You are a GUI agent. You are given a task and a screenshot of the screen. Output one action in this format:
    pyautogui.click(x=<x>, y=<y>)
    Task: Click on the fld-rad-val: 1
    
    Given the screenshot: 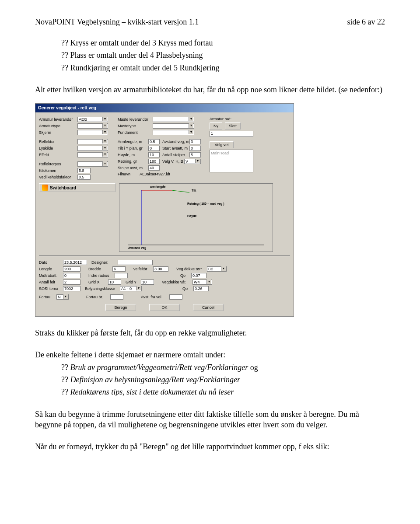 What is the action you would take?
    pyautogui.click(x=231, y=134)
    